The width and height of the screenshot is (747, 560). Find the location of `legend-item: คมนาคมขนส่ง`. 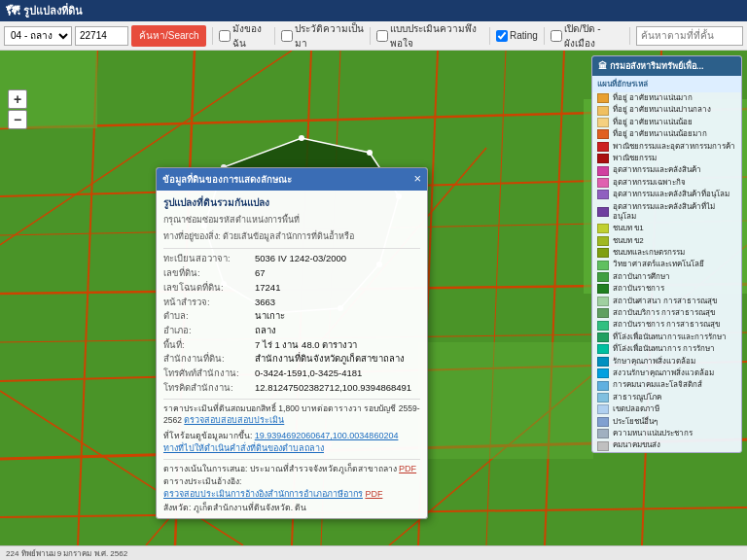

legend-item: คมนาคมขนส่ง is located at coordinates (667, 445).